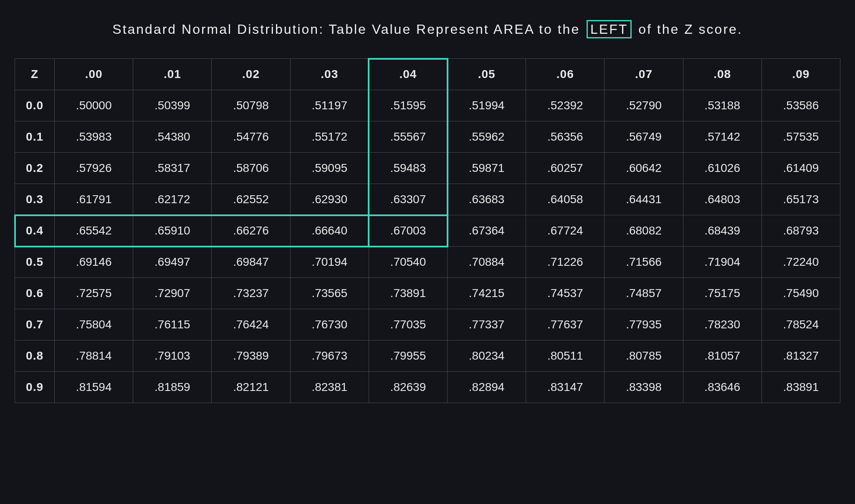 The image size is (855, 504). What do you see at coordinates (428, 262) in the screenshot?
I see `table-row: 0.5.69146.69497.69847.70194.70540.70884.…` at bounding box center [428, 262].